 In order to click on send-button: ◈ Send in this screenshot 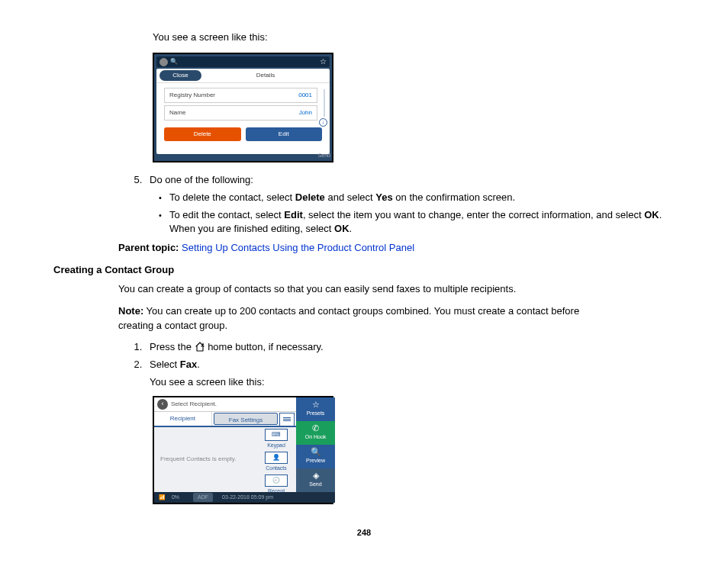, I will do `click(316, 481)`.